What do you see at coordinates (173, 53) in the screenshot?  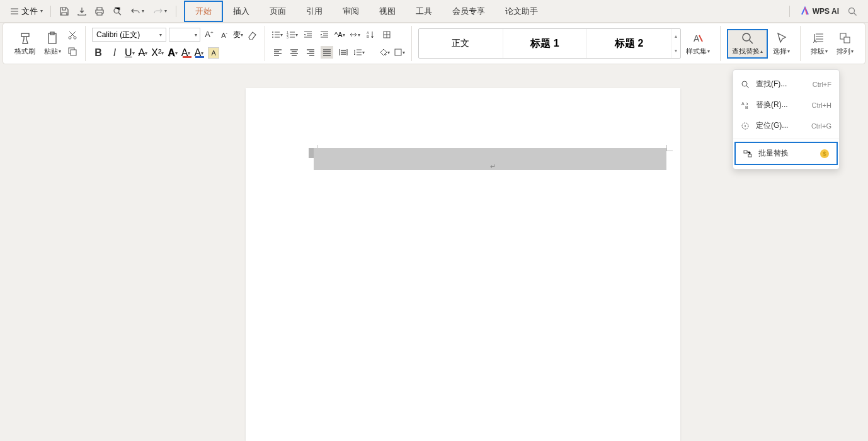 I see `text-effects-button: A▾` at bounding box center [173, 53].